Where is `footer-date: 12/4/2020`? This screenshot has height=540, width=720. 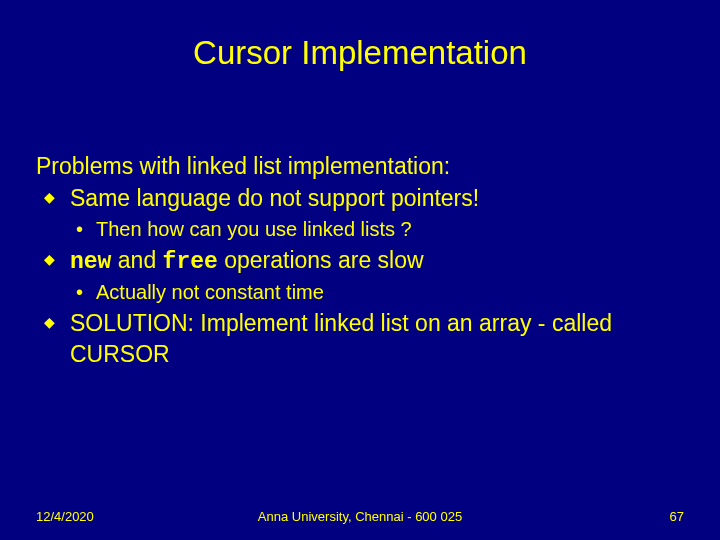 footer-date: 12/4/2020 is located at coordinates (65, 516).